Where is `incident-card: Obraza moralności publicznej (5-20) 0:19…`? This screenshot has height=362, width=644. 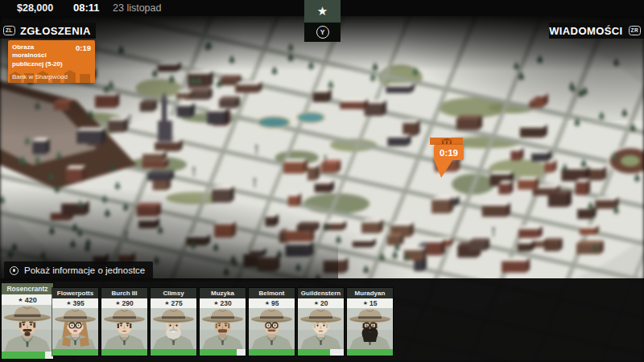
incident-card: Obraza moralności publicznej (5-20) 0:19… is located at coordinates (52, 61).